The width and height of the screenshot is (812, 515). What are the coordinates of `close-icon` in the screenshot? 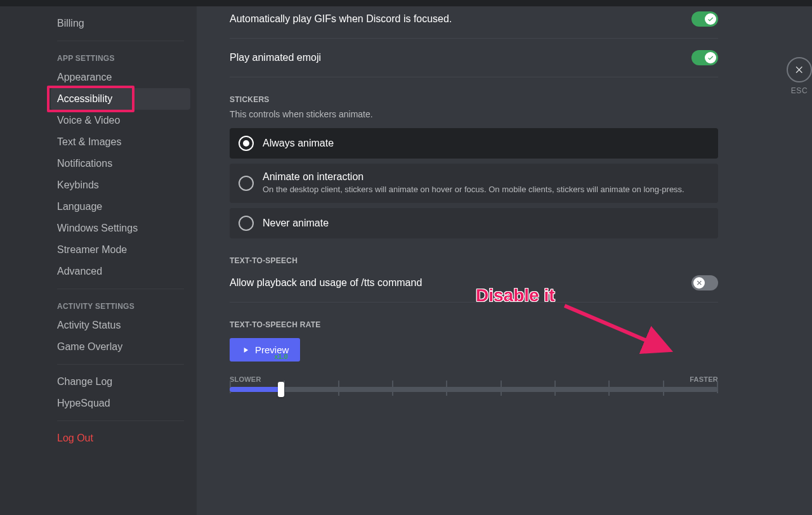 It's located at (799, 70).